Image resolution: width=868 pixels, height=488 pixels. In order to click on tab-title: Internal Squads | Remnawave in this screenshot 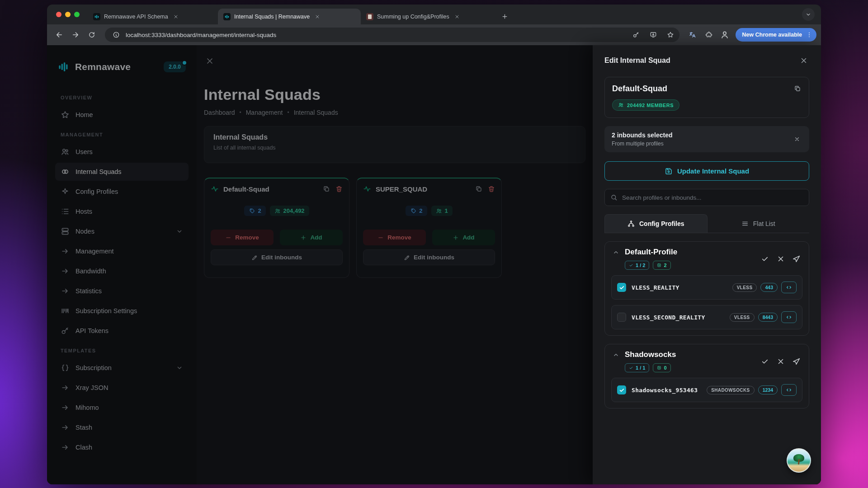, I will do `click(272, 17)`.